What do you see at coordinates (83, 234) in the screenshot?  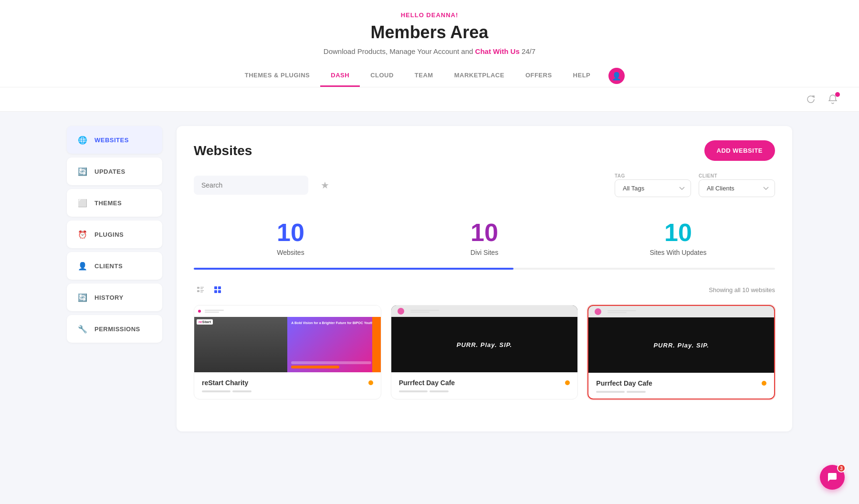 I see `plugins-icon: ⏰` at bounding box center [83, 234].